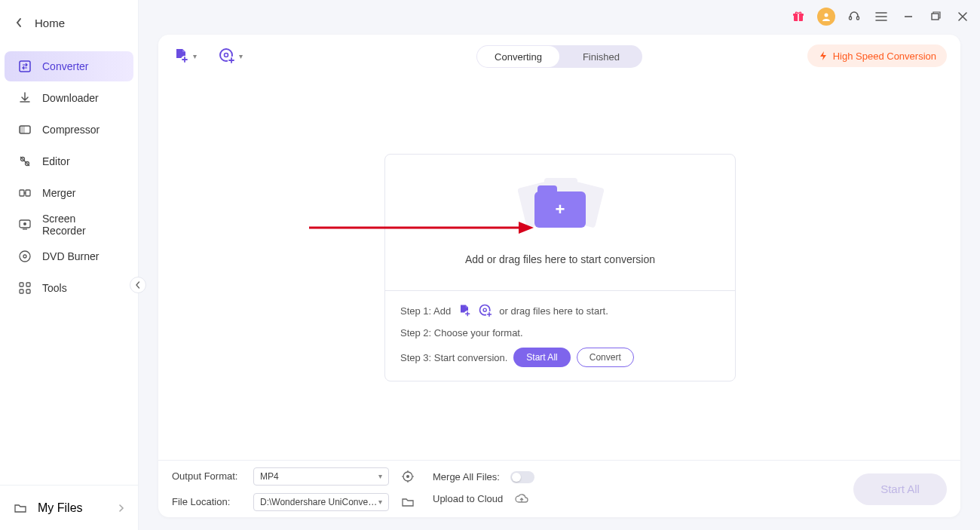  Describe the element at coordinates (826, 17) in the screenshot. I see `user-avatar` at that location.